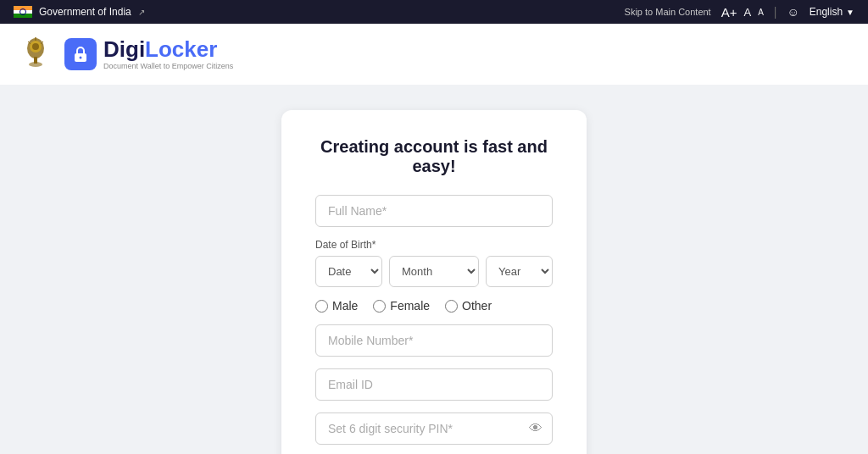 Image resolution: width=868 pixels, height=454 pixels. Describe the element at coordinates (345, 306) in the screenshot. I see `gender-male-label: Male` at that location.